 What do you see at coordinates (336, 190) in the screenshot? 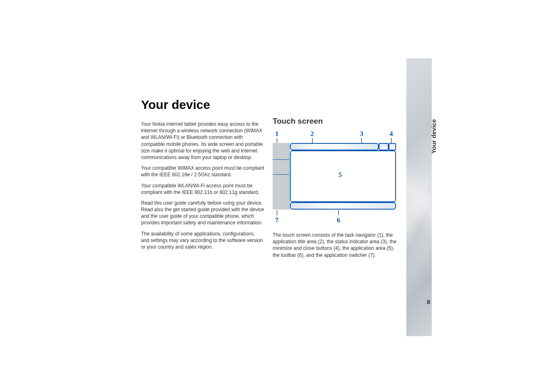
I see `right-column: Touch screen 1 2 3 4 5` at bounding box center [336, 190].